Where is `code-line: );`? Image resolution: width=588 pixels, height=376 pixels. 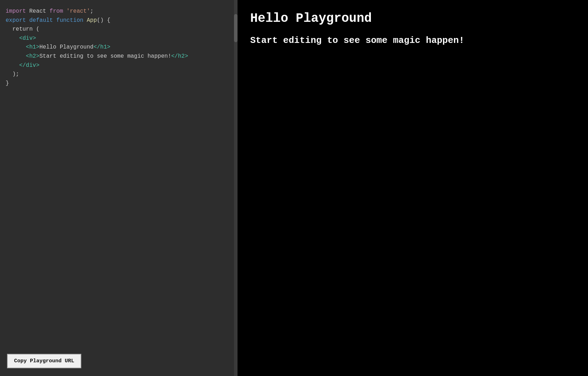
code-line: ); is located at coordinates (119, 75).